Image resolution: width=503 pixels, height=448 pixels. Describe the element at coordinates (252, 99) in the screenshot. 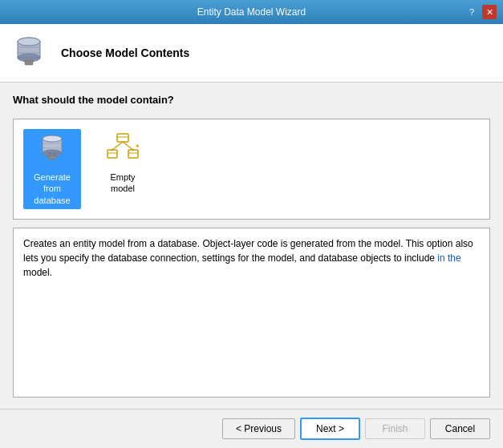

I see `section-label: What should the model contain?` at that location.